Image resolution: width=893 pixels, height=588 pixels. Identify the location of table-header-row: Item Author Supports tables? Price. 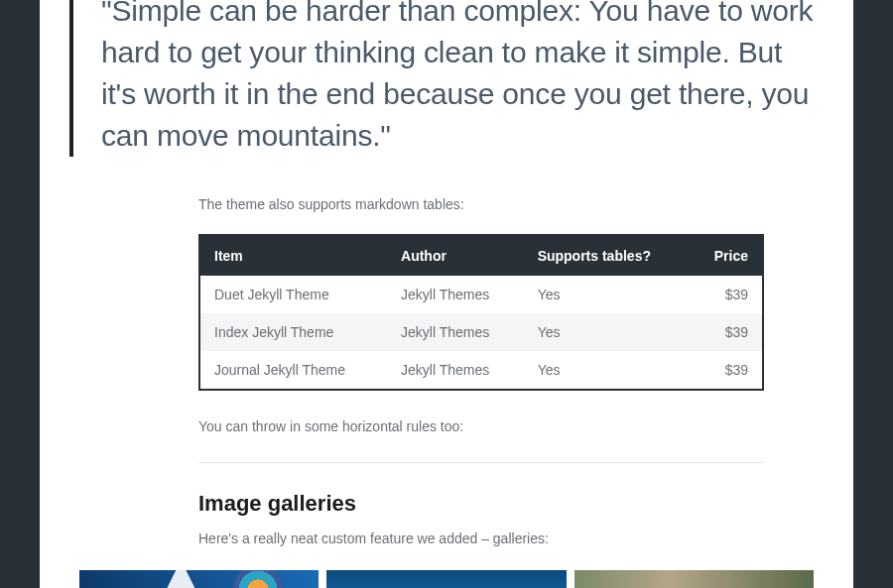
(481, 256).